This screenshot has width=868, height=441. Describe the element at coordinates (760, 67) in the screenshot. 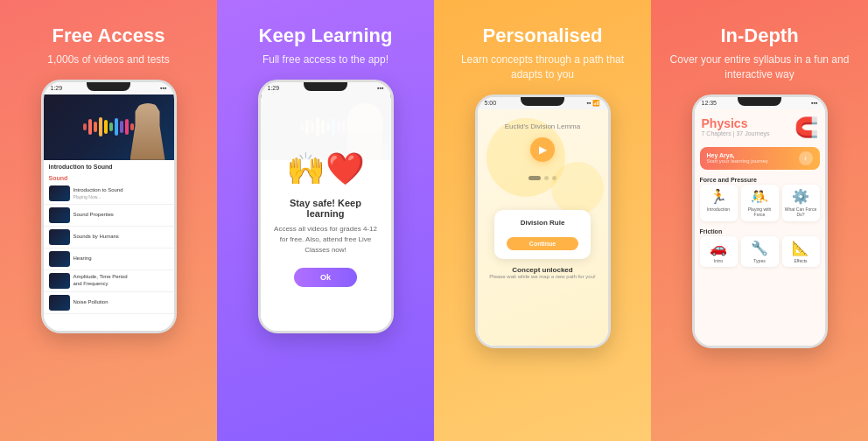

I see `in-depth-subtitle: Cover your entire syllabus in a fun and …` at that location.